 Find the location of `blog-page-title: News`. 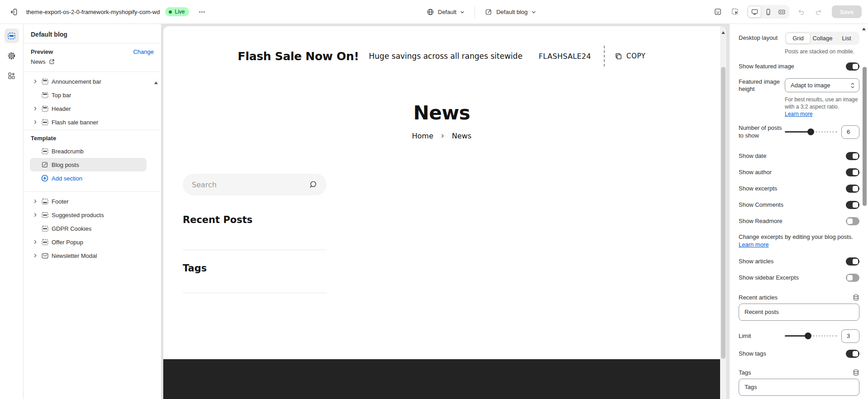

blog-page-title: News is located at coordinates (441, 113).